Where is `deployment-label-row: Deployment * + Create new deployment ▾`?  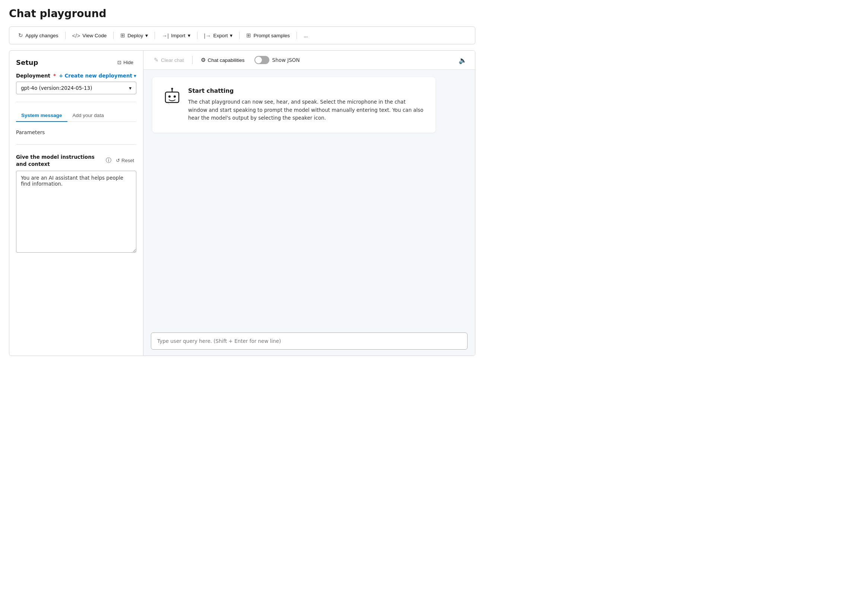 deployment-label-row: Deployment * + Create new deployment ▾ is located at coordinates (76, 76).